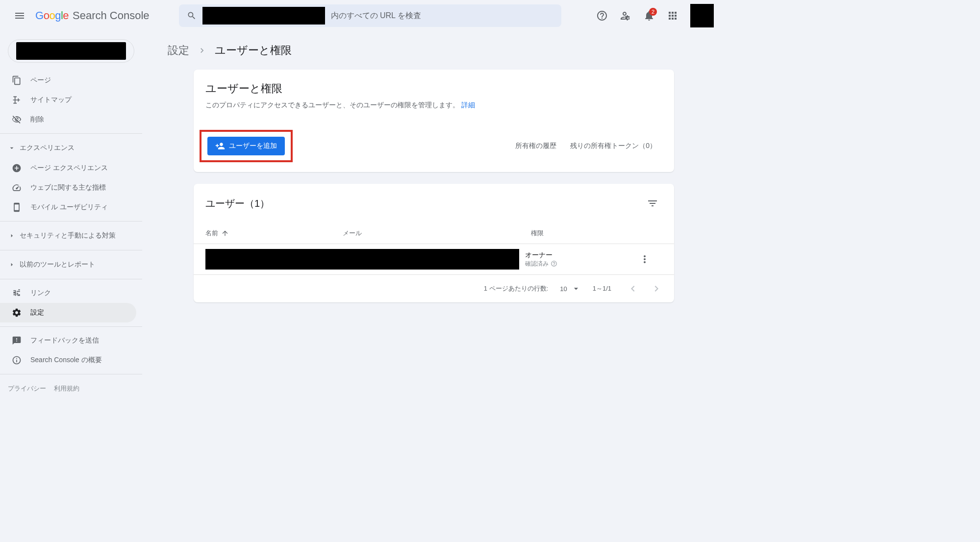 The image size is (980, 542). What do you see at coordinates (71, 51) in the screenshot?
I see `redacted-property-name` at bounding box center [71, 51].